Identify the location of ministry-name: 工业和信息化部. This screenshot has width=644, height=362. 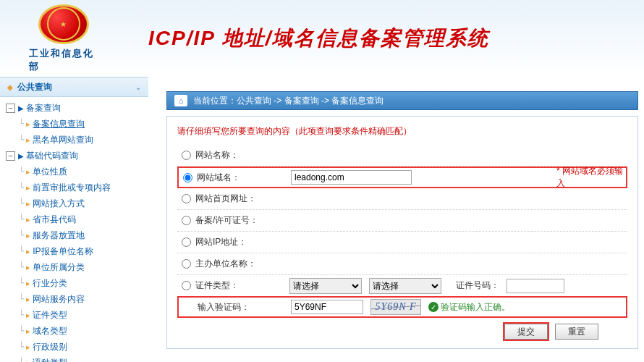
(64, 60).